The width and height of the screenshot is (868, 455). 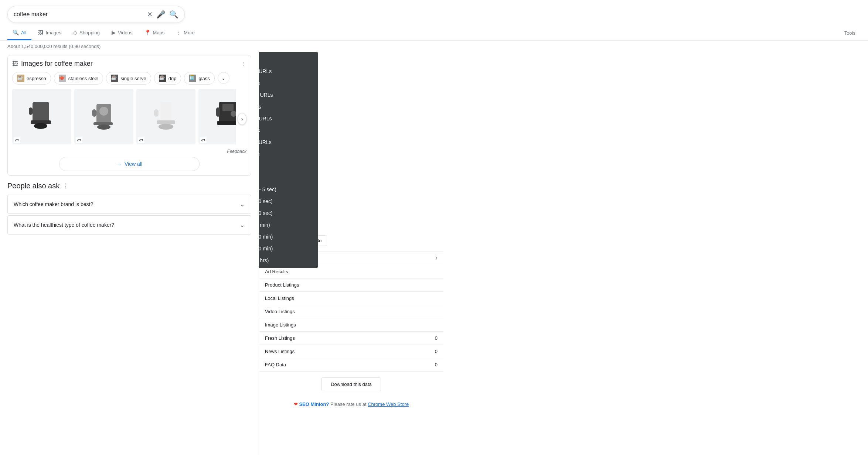 What do you see at coordinates (351, 338) in the screenshot?
I see `seo-row-fresh-listings: Fresh Listings 0` at bounding box center [351, 338].